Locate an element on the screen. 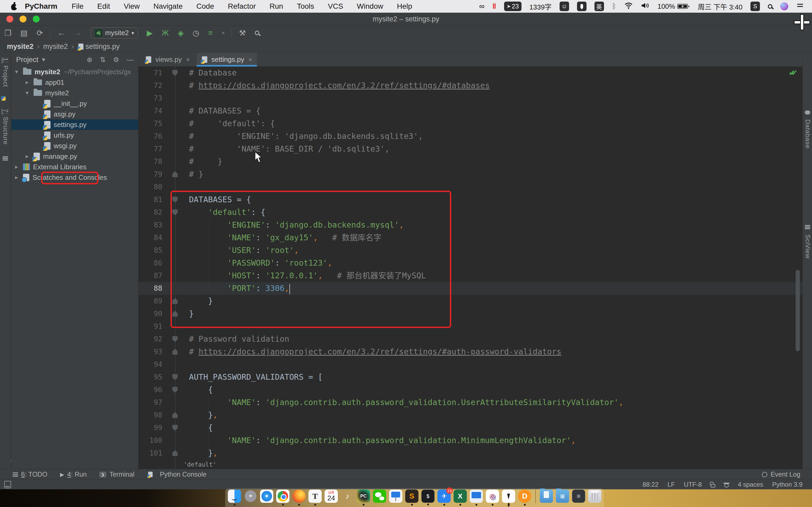 This screenshot has width=812, height=507. code-line-96: 96 { is located at coordinates (470, 390).